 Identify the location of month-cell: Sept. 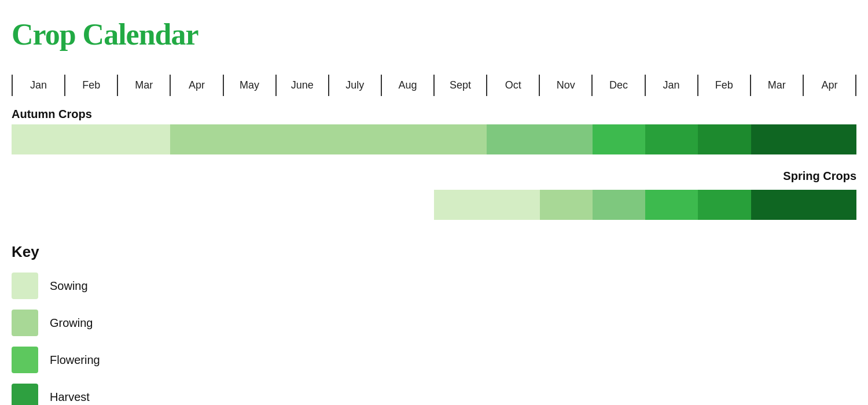
(461, 86).